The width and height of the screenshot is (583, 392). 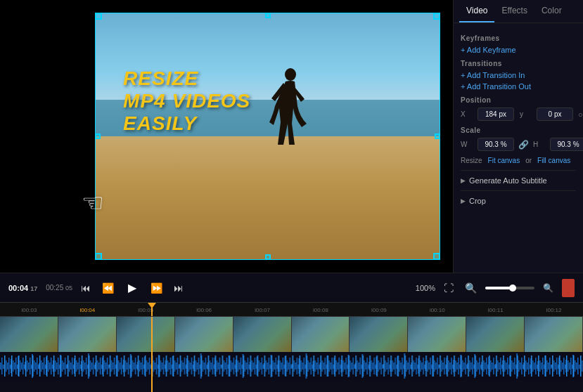 What do you see at coordinates (513, 288) in the screenshot?
I see `zoom-thumb` at bounding box center [513, 288].